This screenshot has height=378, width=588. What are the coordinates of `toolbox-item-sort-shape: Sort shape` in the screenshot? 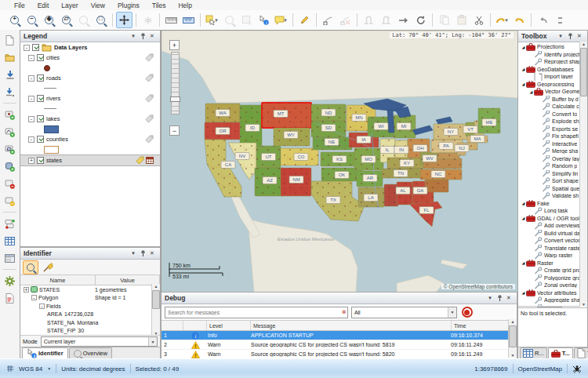 It's located at (549, 181).